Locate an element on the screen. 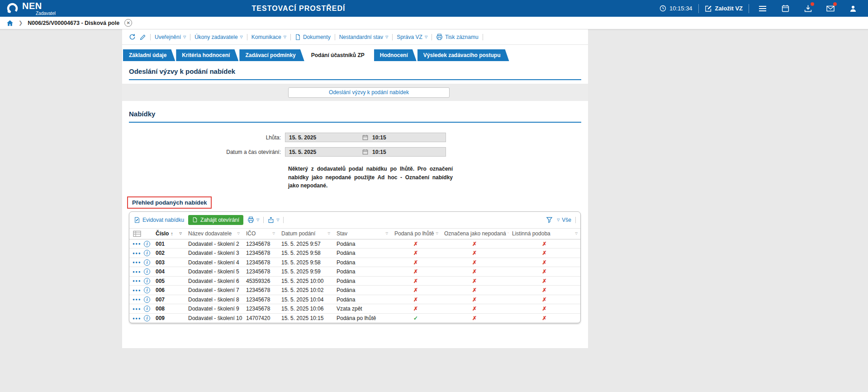 Image resolution: width=868 pixels, height=392 pixels. tab-hodnoceni: Hodnocení is located at coordinates (395, 55).